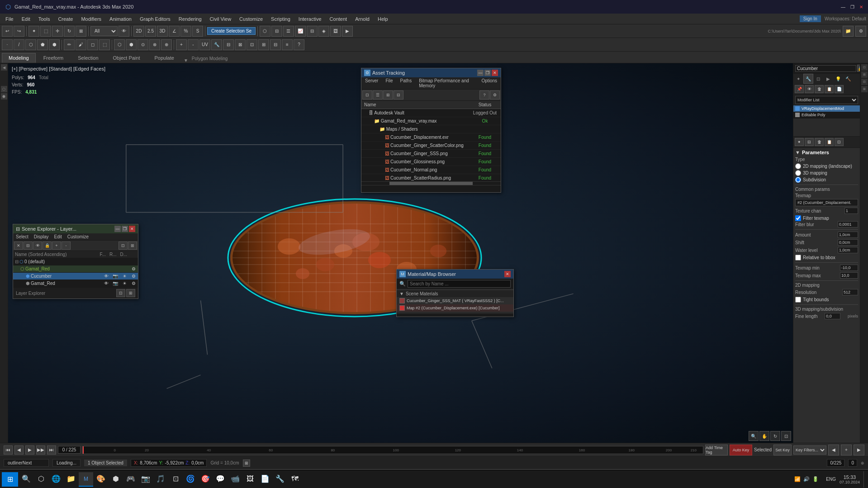  What do you see at coordinates (9, 19) in the screenshot?
I see `menu-file: File` at bounding box center [9, 19].